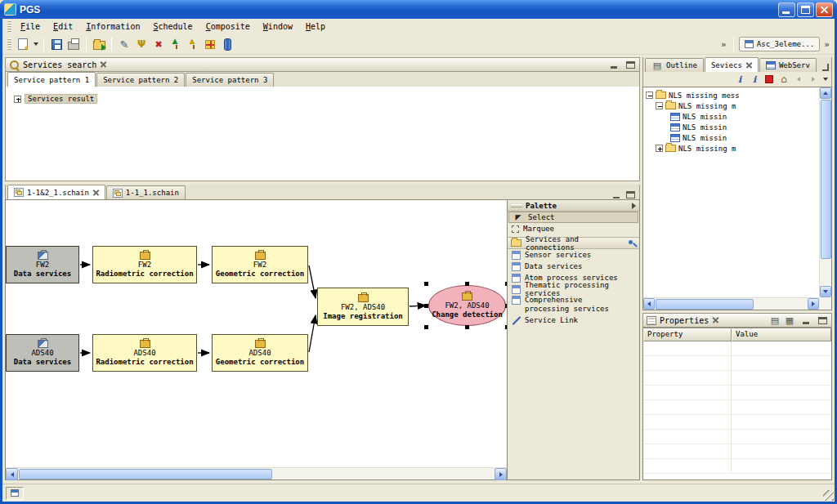  What do you see at coordinates (574, 320) in the screenshot?
I see `palette-item-service-link: Service Link` at bounding box center [574, 320].